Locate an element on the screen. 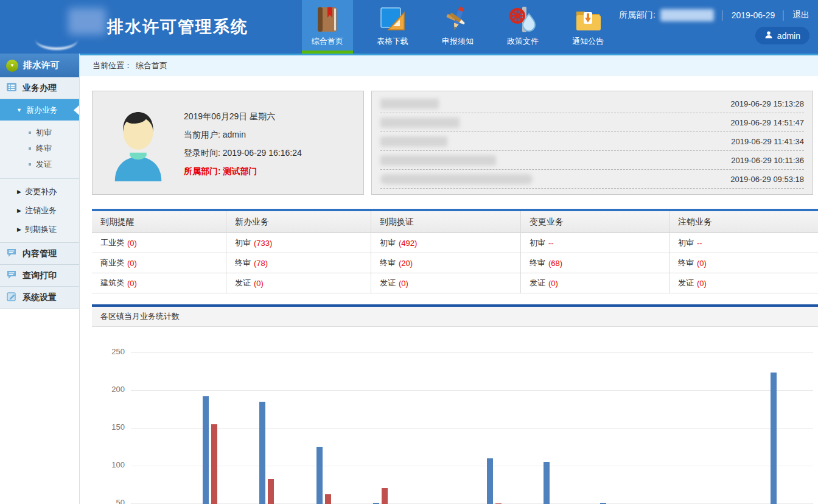  news-item-3: 2019-06-29 11:41:34 is located at coordinates (592, 141).